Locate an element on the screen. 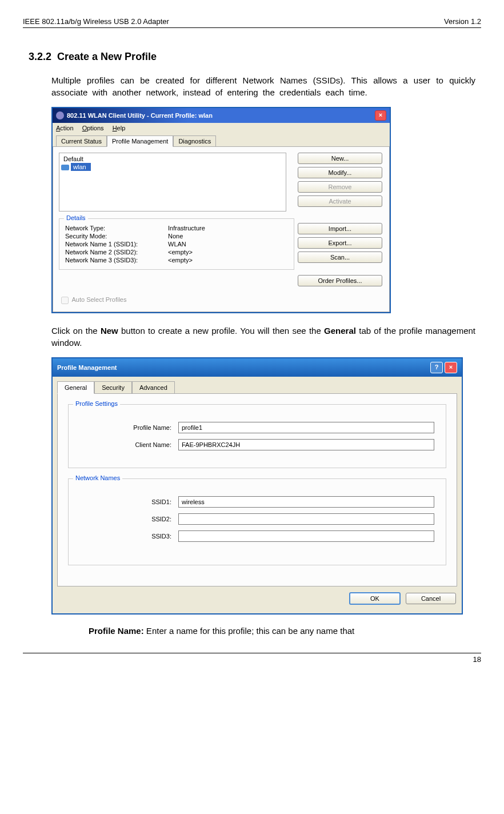 The height and width of the screenshot is (814, 504). import-button: Import... is located at coordinates (340, 229).